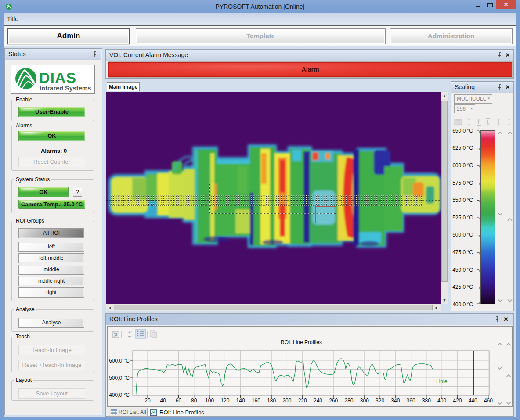 This screenshot has width=520, height=420. Describe the element at coordinates (58, 78) in the screenshot. I see `svg-text: DIAS` at that location.